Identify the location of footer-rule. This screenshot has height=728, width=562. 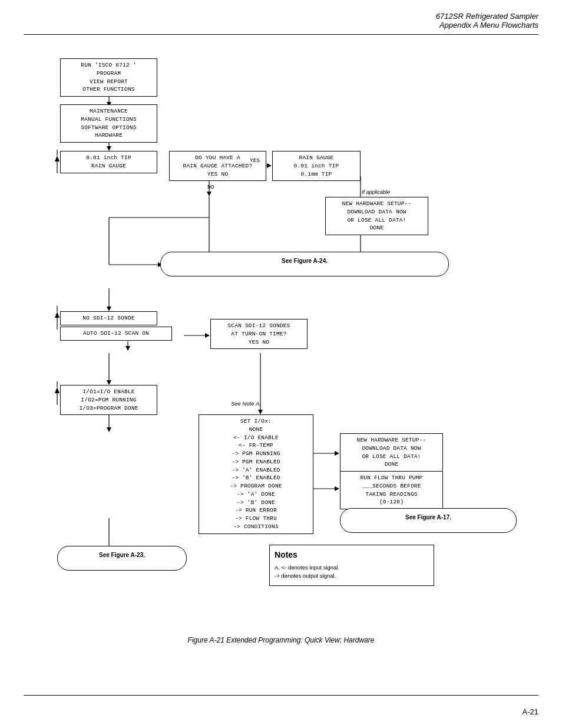
(281, 696).